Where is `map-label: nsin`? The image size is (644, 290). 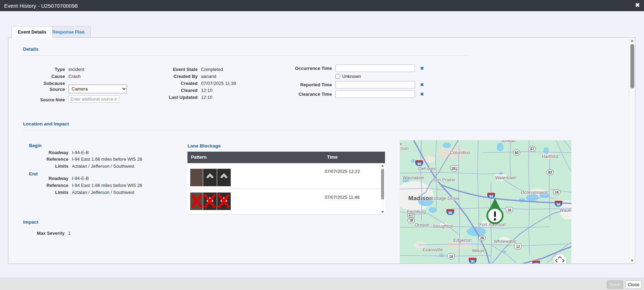 map-label: nsin is located at coordinates (405, 148).